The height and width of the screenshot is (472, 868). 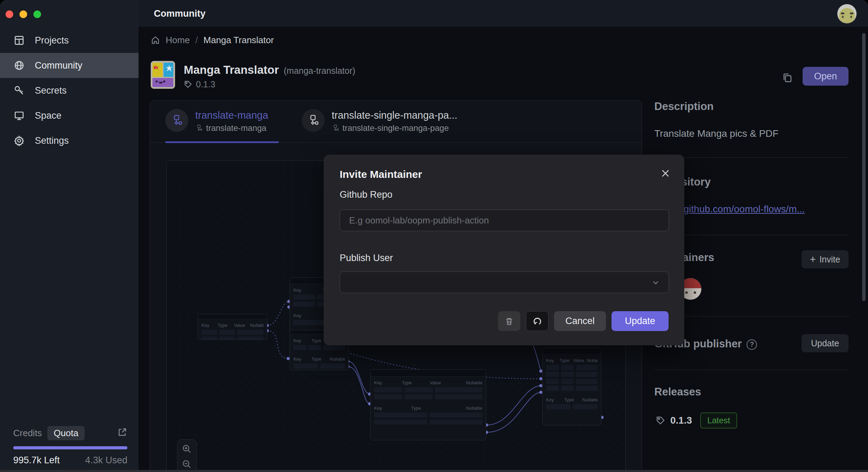 What do you see at coordinates (509, 321) in the screenshot?
I see `trash-icon` at bounding box center [509, 321].